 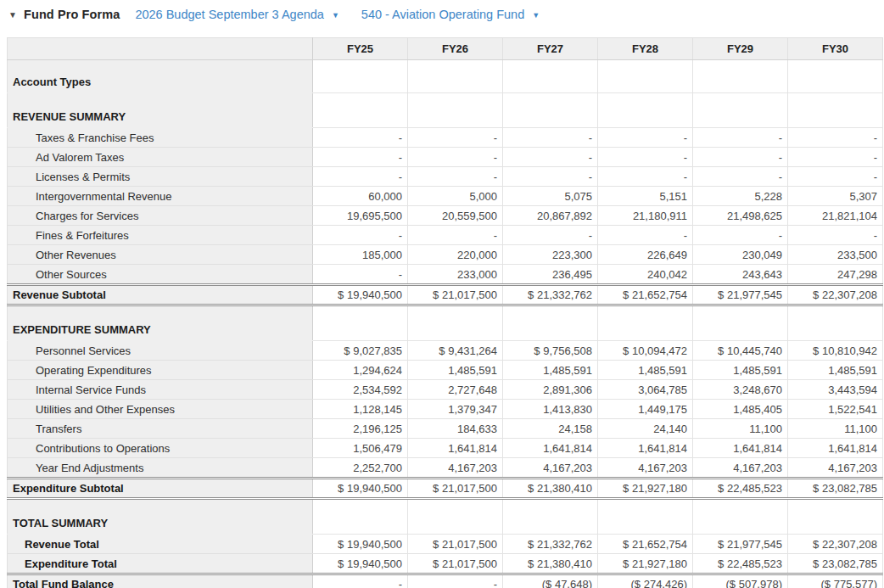 What do you see at coordinates (551, 581) in the screenshot?
I see `value-cell: ($ 47,648)` at bounding box center [551, 581].